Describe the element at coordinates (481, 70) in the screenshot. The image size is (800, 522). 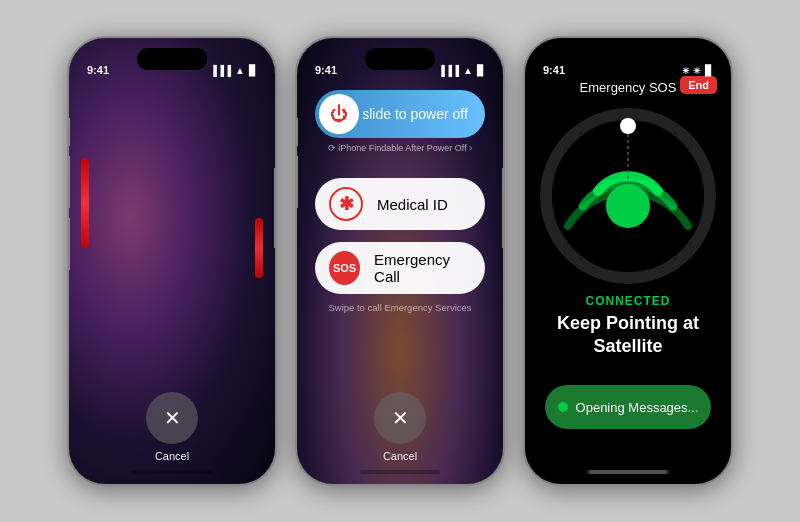
I see `battery-icon-2: ▊` at that location.